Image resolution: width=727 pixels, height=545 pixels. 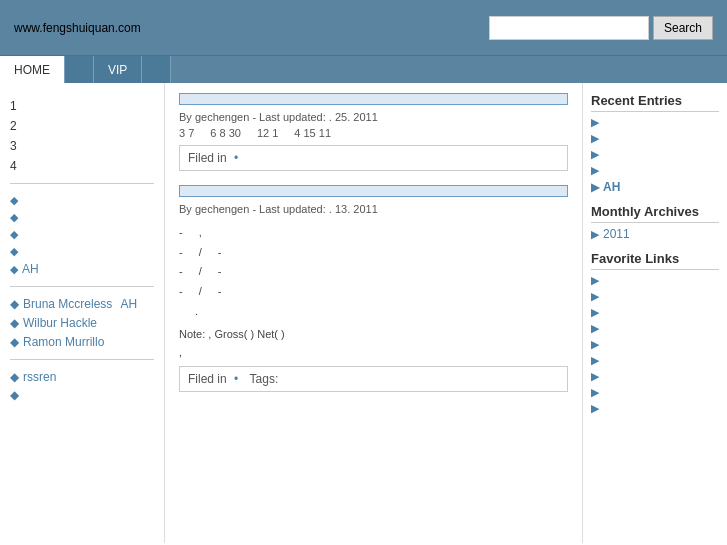 I want to click on post-2-content: - , - / - - / -, so click(x=374, y=272).